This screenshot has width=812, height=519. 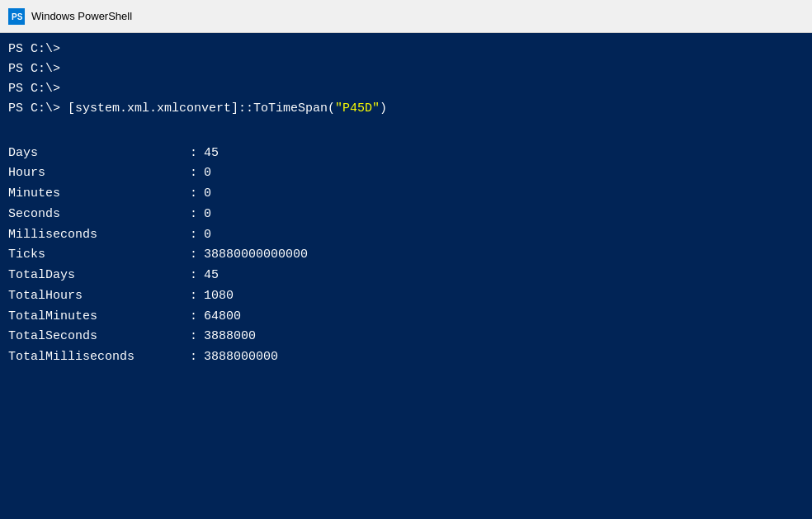 I want to click on output-key: TotalMinutes, so click(x=99, y=317).